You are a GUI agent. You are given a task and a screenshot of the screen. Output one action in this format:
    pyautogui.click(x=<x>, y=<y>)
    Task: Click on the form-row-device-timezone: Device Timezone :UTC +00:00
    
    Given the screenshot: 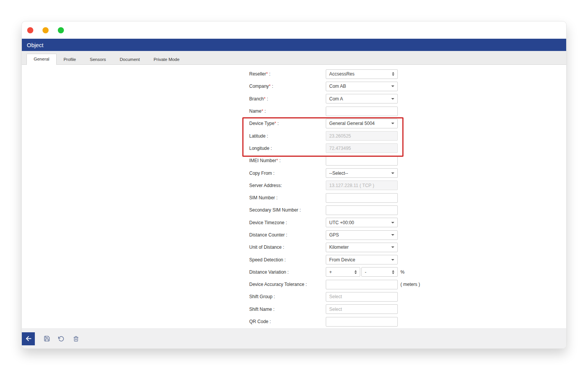 What is the action you would take?
    pyautogui.click(x=335, y=223)
    